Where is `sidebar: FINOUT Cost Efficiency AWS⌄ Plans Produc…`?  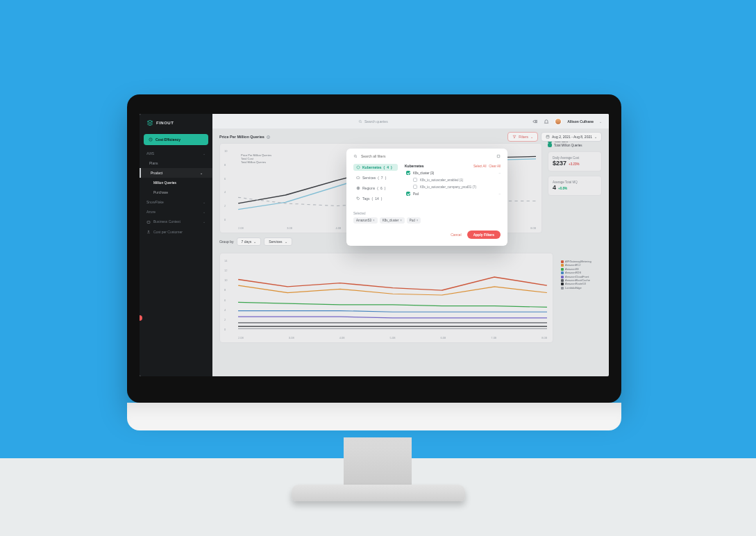 sidebar: FINOUT Cost Efficiency AWS⌄ Plans Produc… is located at coordinates (176, 245).